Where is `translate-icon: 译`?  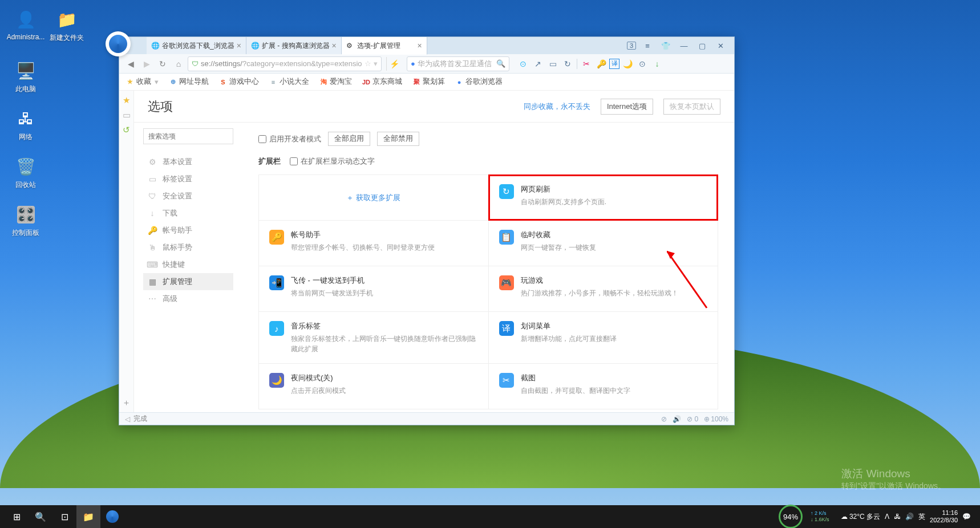 translate-icon: 译 is located at coordinates (614, 64).